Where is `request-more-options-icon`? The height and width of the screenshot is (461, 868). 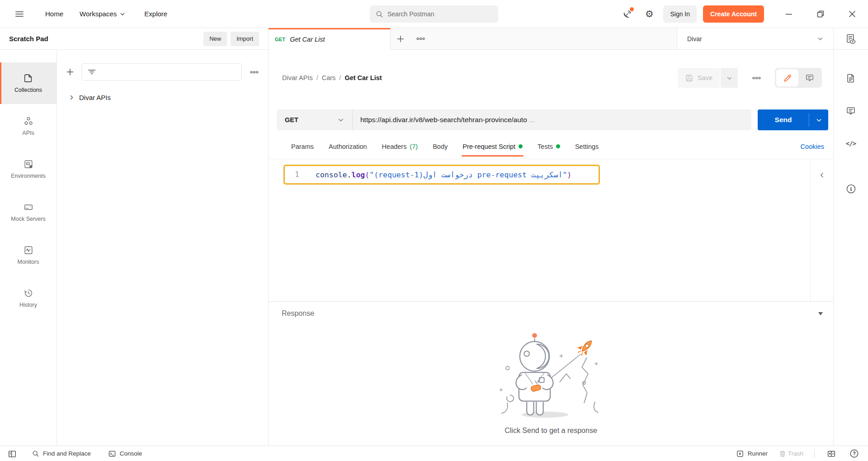
request-more-options-icon is located at coordinates (756, 78).